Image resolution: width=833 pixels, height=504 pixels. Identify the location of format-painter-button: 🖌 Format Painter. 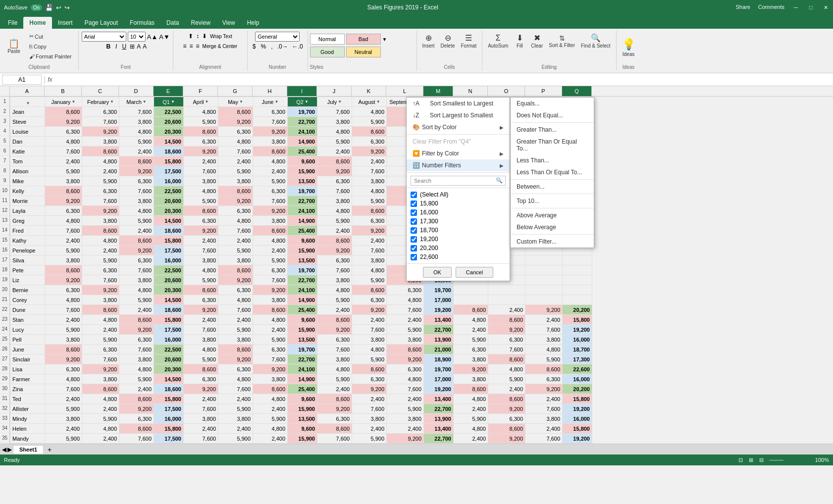
(51, 56).